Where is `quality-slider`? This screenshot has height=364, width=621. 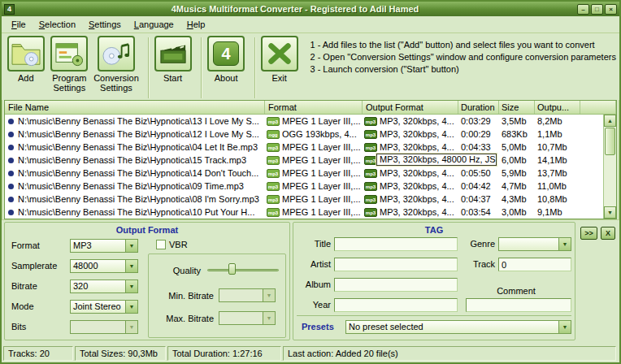
quality-slider is located at coordinates (243, 270).